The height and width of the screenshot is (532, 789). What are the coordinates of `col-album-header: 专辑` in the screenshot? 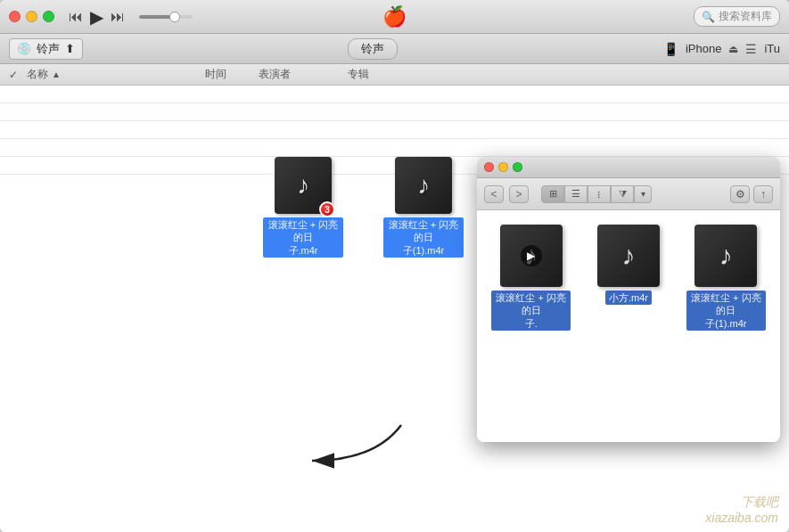 It's located at (437, 75).